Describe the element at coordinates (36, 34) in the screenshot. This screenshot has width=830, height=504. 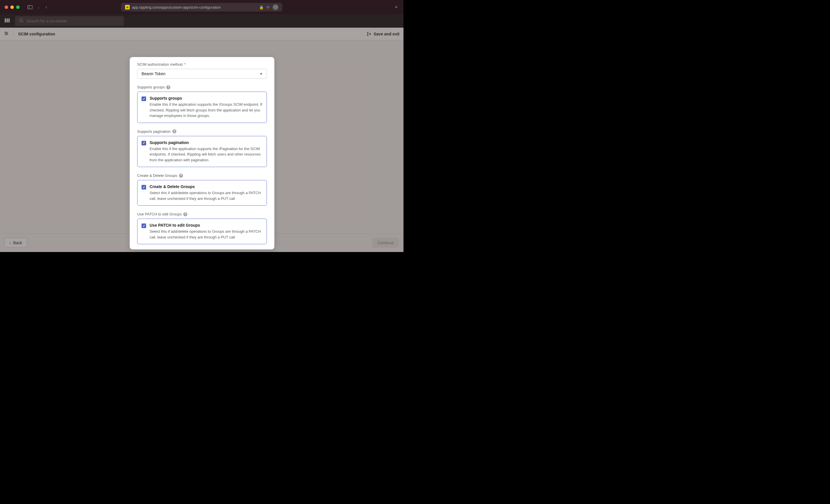
I see `page-title: SCIM configuration` at that location.